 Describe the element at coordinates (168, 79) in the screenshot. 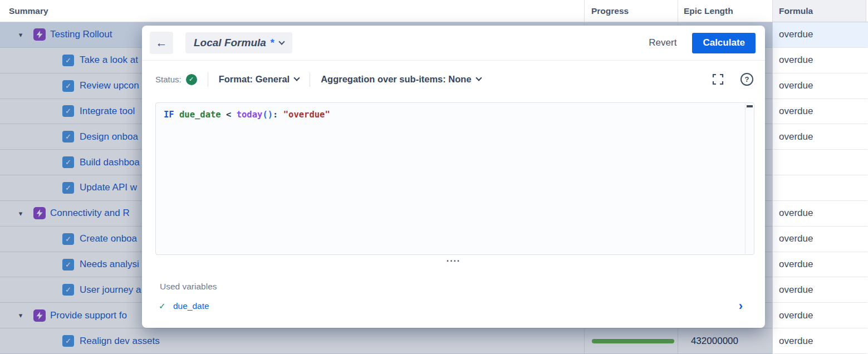

I see `status-label: Status:` at that location.